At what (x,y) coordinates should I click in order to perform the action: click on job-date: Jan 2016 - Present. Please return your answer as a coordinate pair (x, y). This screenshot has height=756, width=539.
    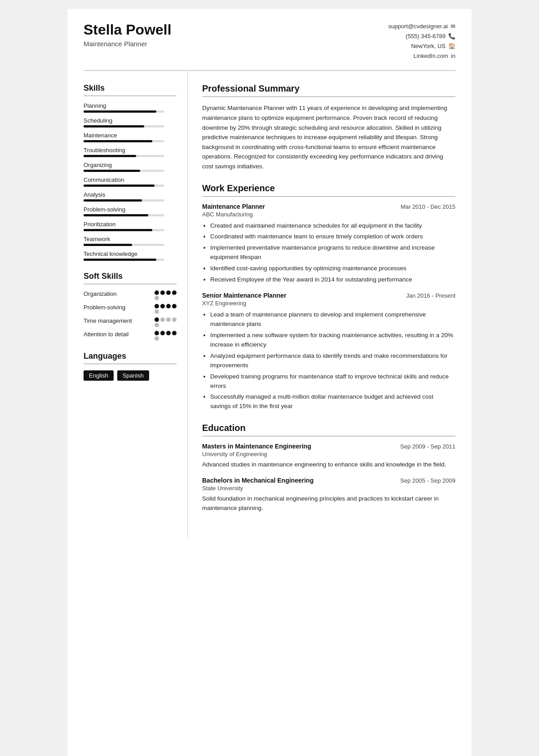
    Looking at the image, I should click on (431, 295).